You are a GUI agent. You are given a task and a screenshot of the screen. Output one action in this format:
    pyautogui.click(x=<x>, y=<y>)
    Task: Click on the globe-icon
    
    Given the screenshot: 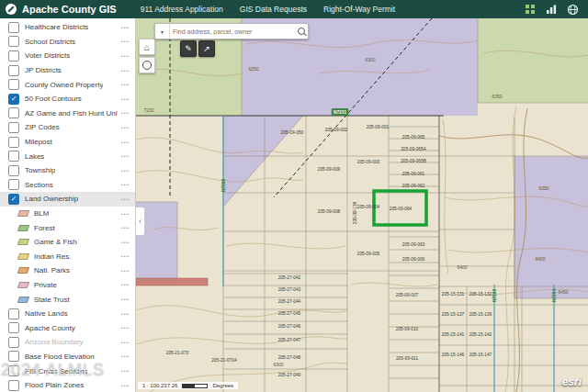 What is the action you would take?
    pyautogui.click(x=573, y=9)
    